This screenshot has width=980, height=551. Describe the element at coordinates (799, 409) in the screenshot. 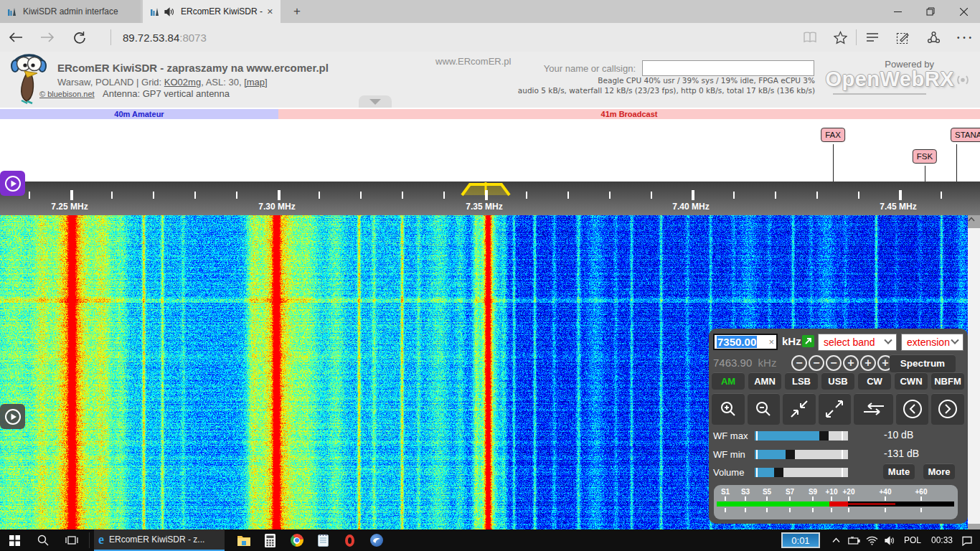

I see `zoom-to-band-button` at that location.